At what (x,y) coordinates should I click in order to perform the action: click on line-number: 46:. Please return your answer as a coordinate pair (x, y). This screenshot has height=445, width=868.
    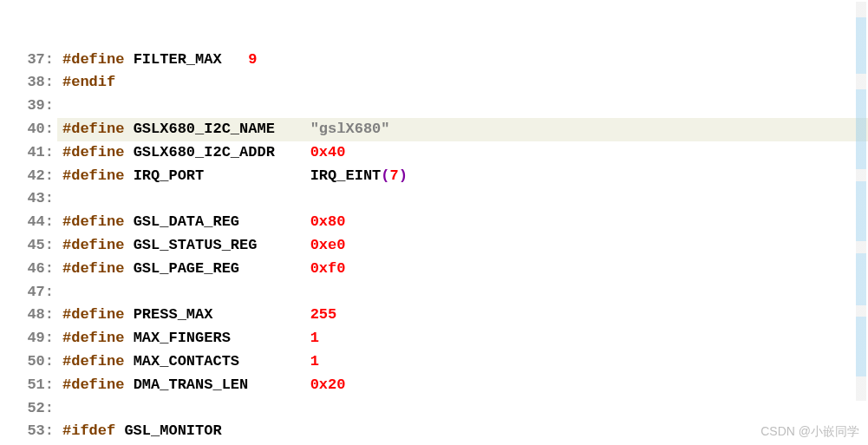
    Looking at the image, I should click on (29, 269).